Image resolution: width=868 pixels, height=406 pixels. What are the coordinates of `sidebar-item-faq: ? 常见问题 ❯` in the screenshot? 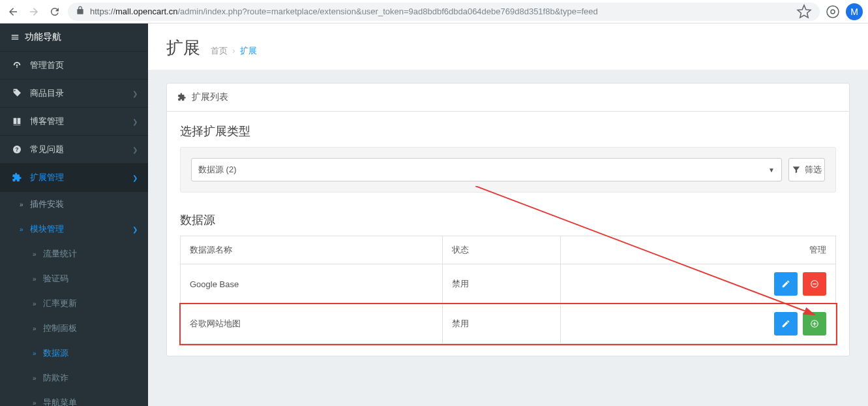 It's located at (74, 150).